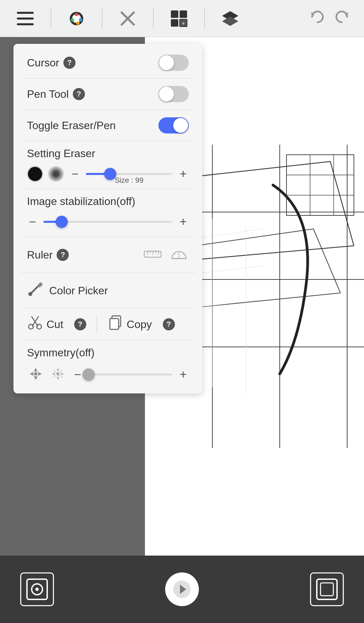 This screenshot has height=623, width=364. Describe the element at coordinates (89, 375) in the screenshot. I see `symmetry-slider-thumb` at that location.